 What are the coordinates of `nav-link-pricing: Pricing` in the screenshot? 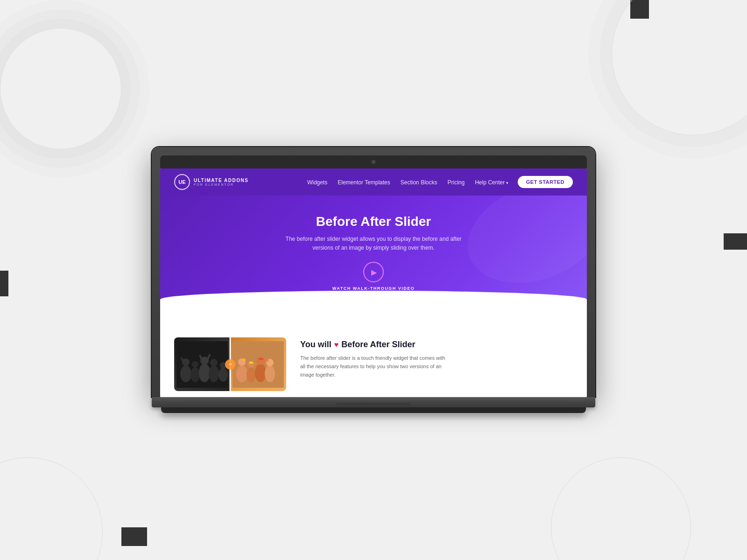 It's located at (456, 182).